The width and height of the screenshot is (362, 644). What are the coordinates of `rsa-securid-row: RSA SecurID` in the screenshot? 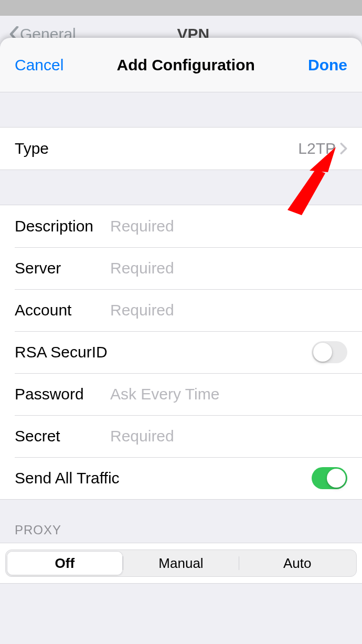 It's located at (181, 352).